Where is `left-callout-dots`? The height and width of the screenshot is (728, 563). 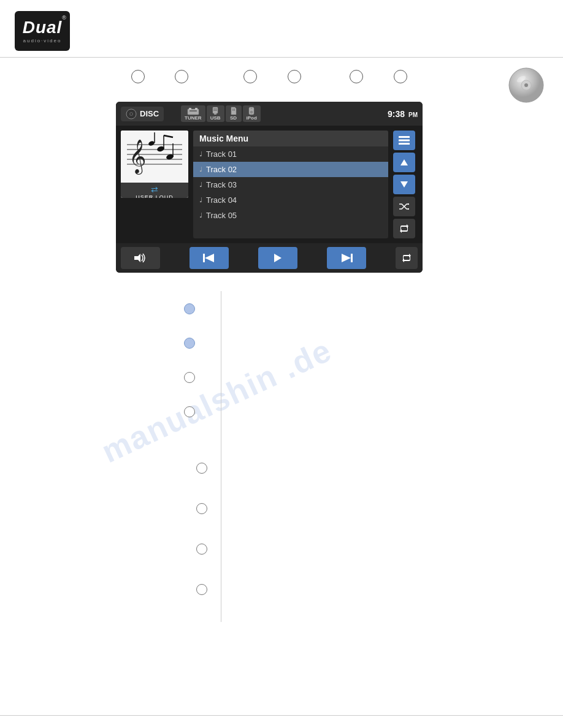 left-callout-dots is located at coordinates (190, 360).